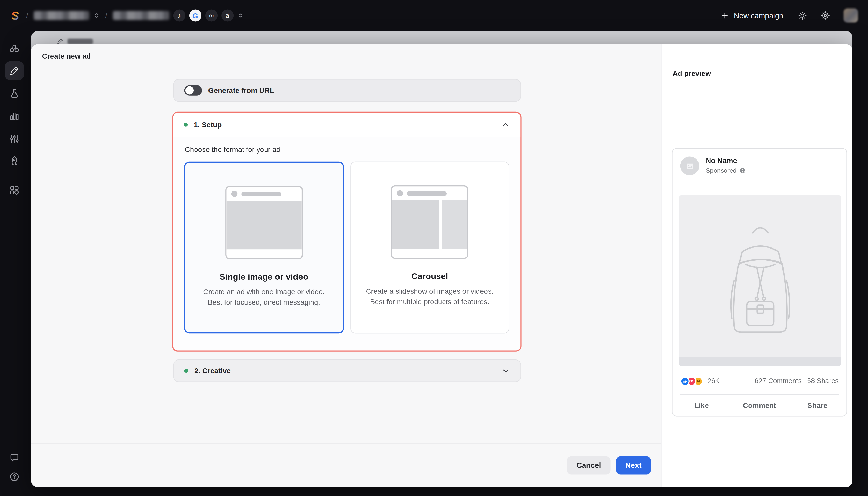  I want to click on chevron-down-icon, so click(506, 371).